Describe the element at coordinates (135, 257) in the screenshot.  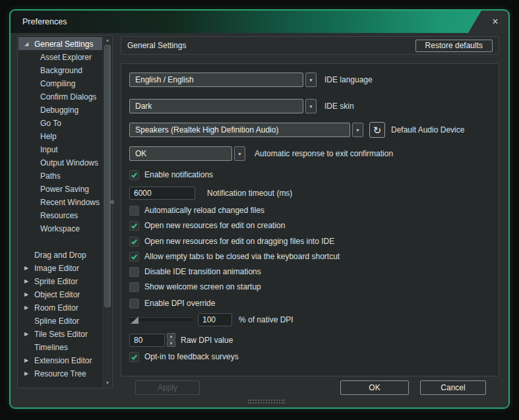
I see `allow-empty-tabs-checkbox` at that location.